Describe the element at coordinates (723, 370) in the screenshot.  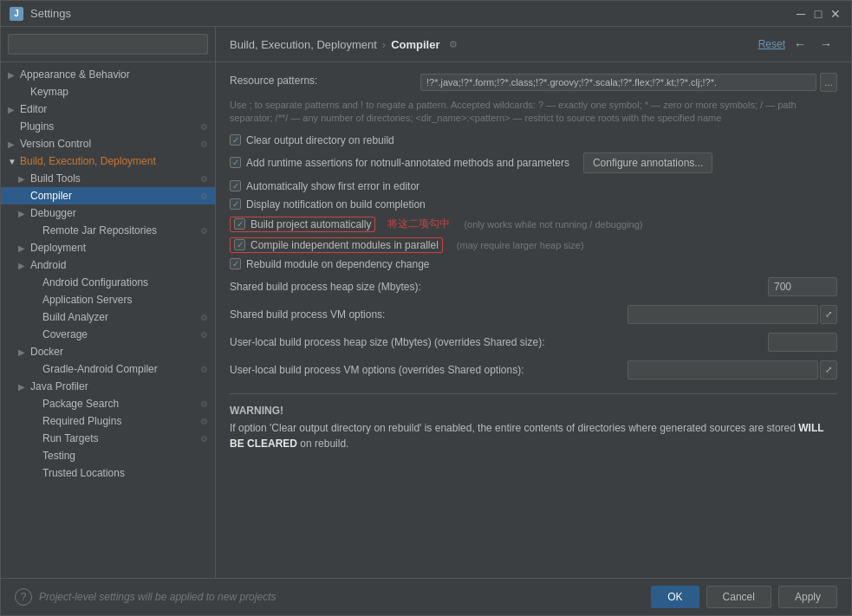
I see `user-vm-input` at that location.